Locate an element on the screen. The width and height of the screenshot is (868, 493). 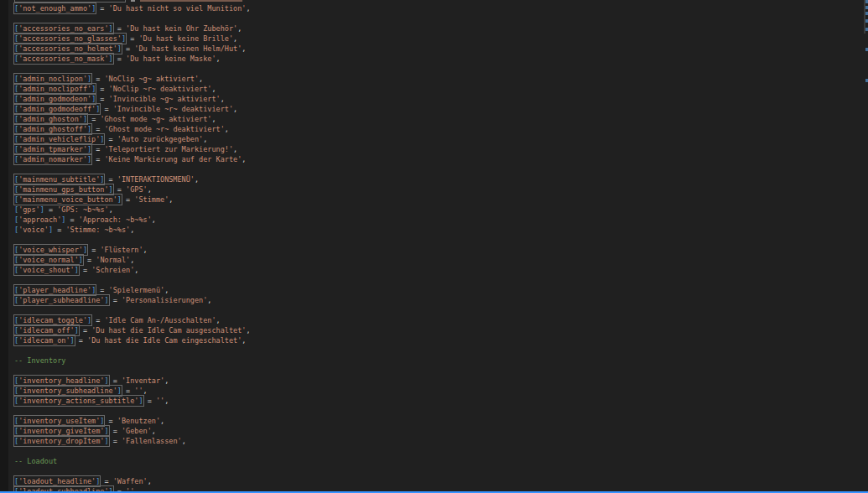
key-string: 'inventory_useItem' is located at coordinates (59, 421).